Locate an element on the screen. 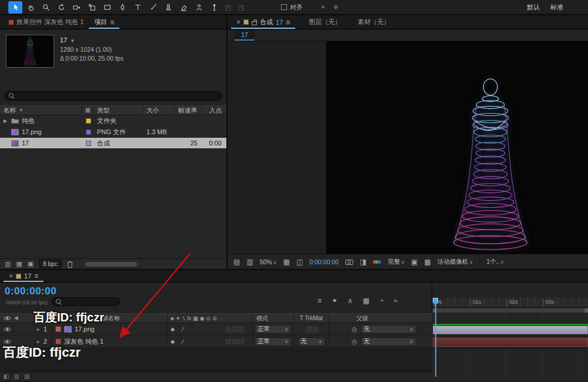  timeline-tab: × 17 ≡ is located at coordinates (24, 276).